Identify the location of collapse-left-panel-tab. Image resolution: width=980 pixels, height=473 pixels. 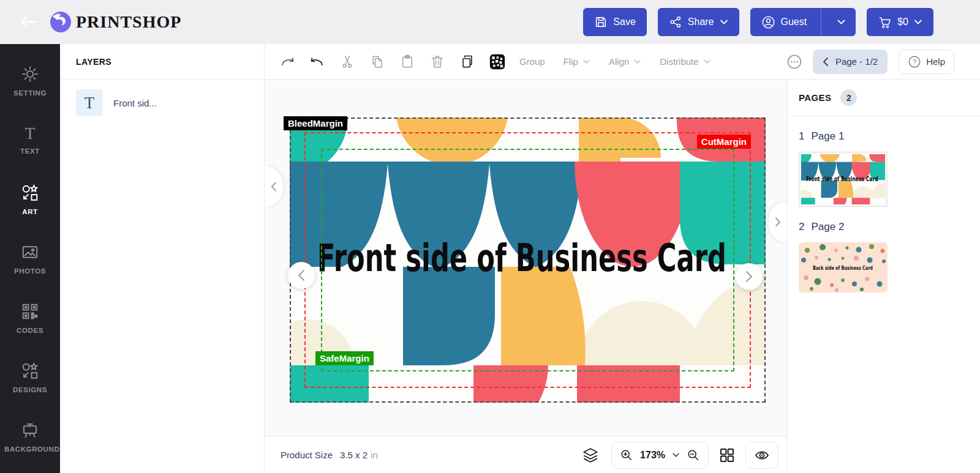
(274, 187).